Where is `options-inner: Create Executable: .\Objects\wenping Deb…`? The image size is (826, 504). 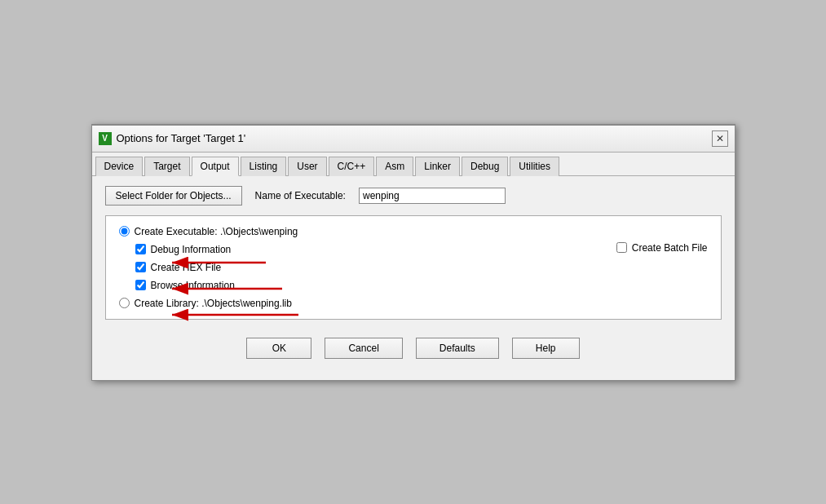 options-inner: Create Executable: .\Objects\wenping Deb… is located at coordinates (413, 267).